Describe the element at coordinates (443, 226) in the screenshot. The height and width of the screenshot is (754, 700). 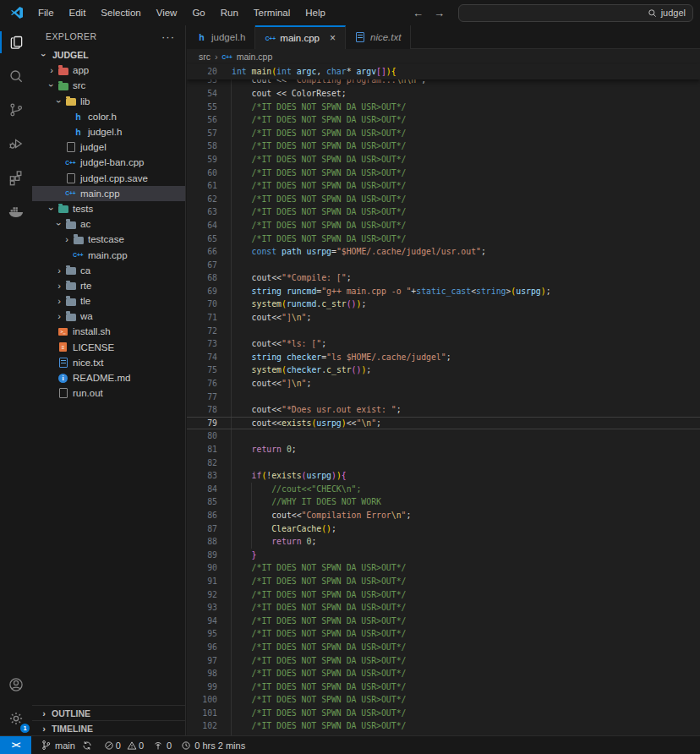
I see `code-line-64: 64 /*IT DOES NOT SPWN DA USR>OUT*/` at that location.